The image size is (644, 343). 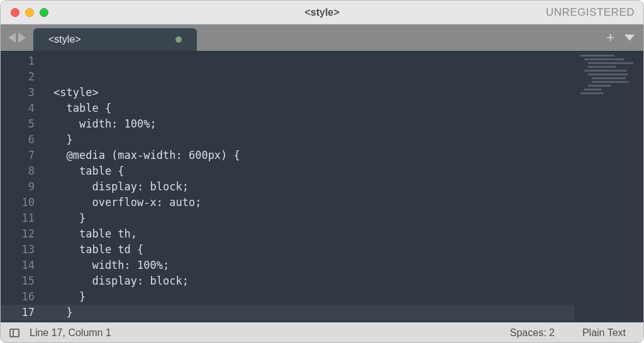 I want to click on minimap, so click(x=609, y=187).